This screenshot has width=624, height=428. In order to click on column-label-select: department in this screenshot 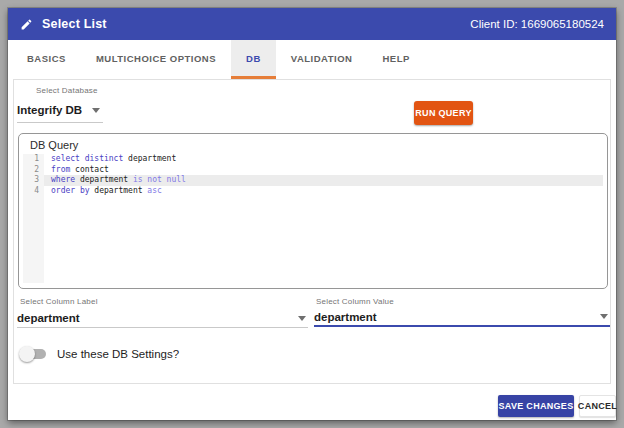, I will do `click(162, 318)`.